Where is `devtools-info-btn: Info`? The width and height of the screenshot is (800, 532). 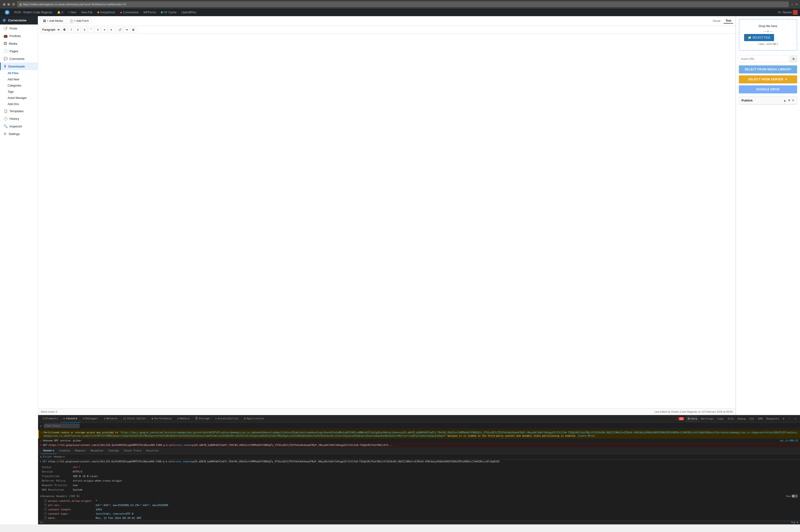
devtools-info-btn: Info is located at coordinates (731, 419).